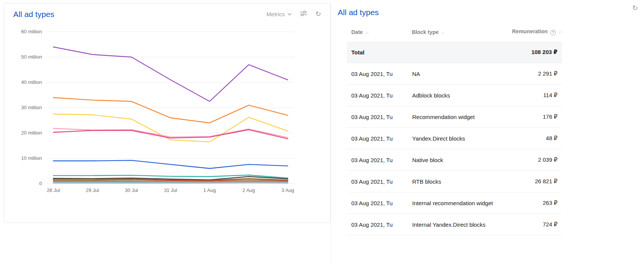 The width and height of the screenshot is (644, 263). Describe the element at coordinates (32, 133) in the screenshot. I see `y-axis-tick-label: 20 million` at that location.